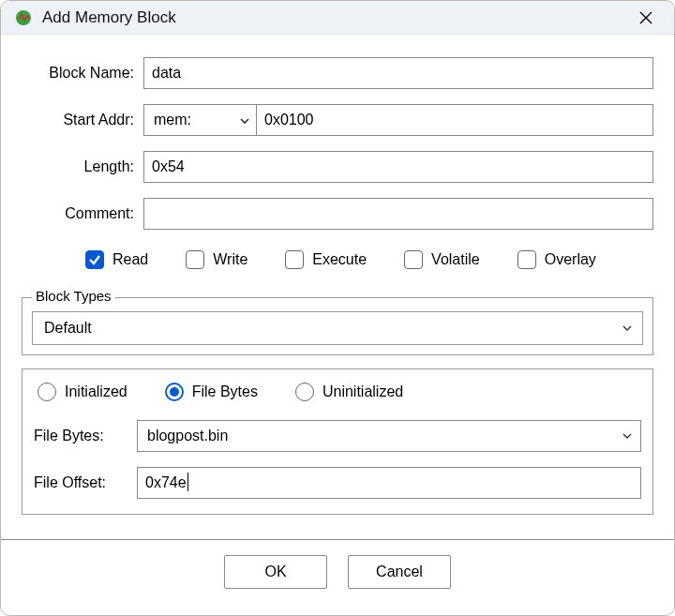 The height and width of the screenshot is (616, 675). What do you see at coordinates (82, 214) in the screenshot?
I see `label-comment: Comment:` at bounding box center [82, 214].